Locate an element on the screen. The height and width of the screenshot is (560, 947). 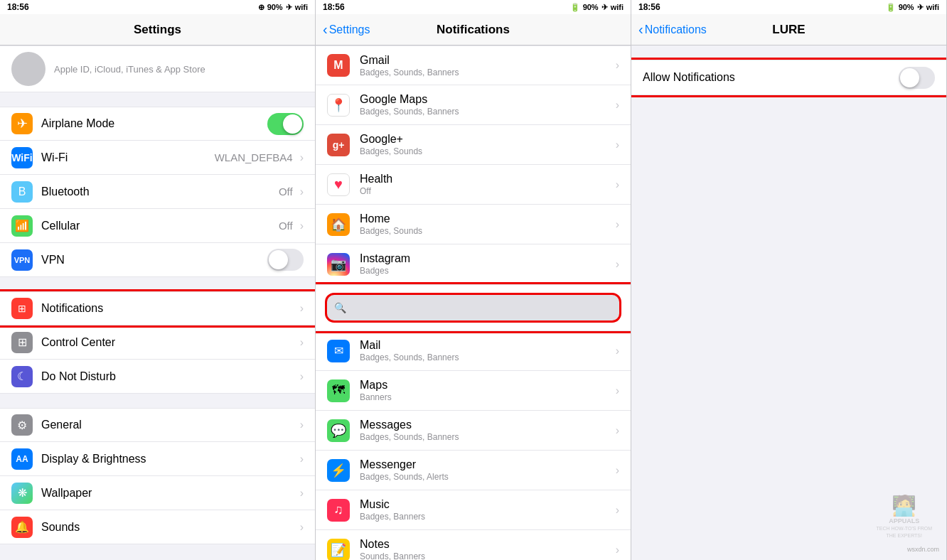
status-right-1: ⊕ 90% ✈ wifi is located at coordinates (283, 7).